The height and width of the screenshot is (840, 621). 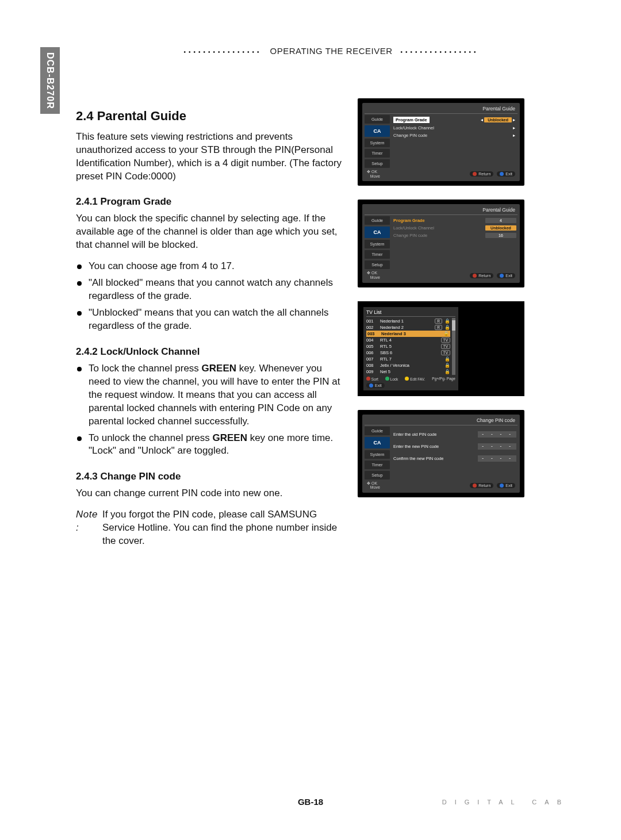 I want to click on s2-return: Return, so click(x=482, y=276).